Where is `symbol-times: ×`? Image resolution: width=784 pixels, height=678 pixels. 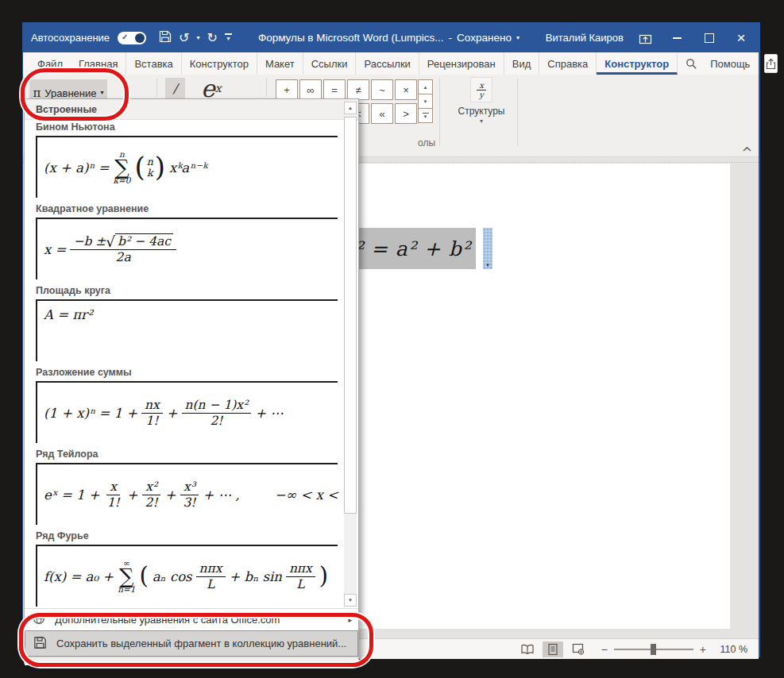
symbol-times: × is located at coordinates (406, 90).